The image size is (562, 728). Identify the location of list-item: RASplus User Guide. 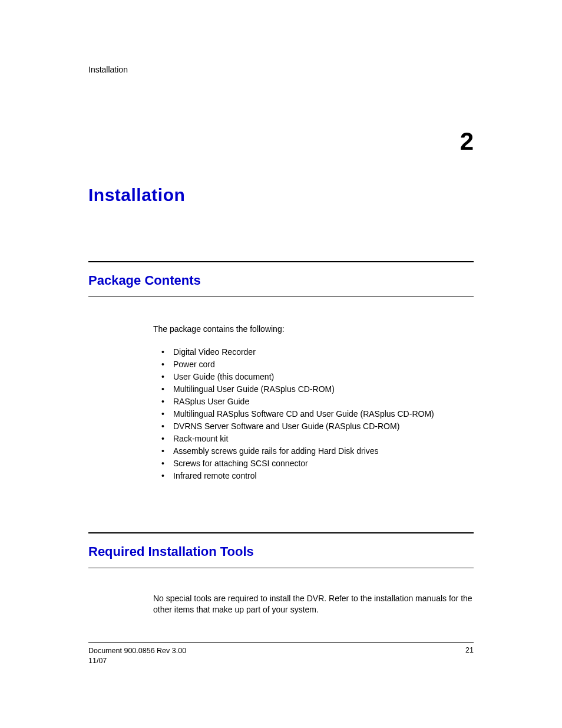
(318, 402).